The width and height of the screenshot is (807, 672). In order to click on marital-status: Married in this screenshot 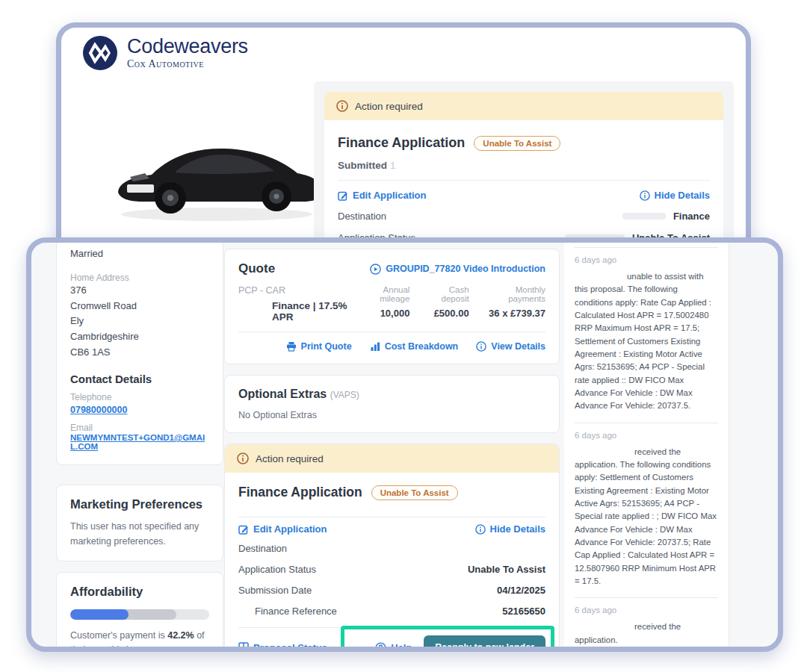, I will do `click(140, 254)`.